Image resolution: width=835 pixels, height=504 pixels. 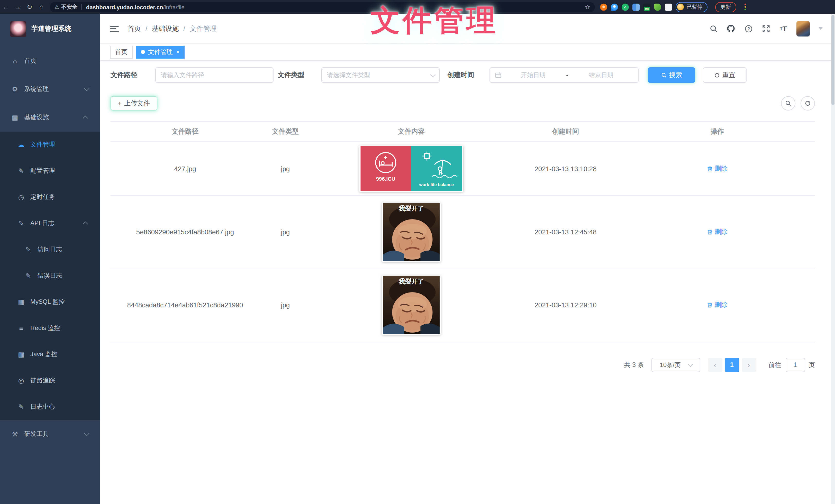 I want to click on scrollbar-thumb, so click(x=833, y=60).